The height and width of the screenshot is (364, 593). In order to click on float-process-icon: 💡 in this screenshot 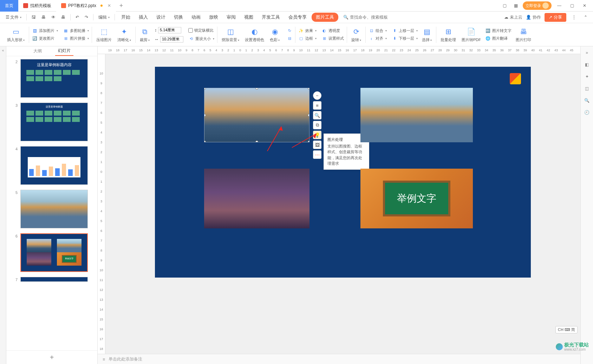, I will do `click(317, 135)`.